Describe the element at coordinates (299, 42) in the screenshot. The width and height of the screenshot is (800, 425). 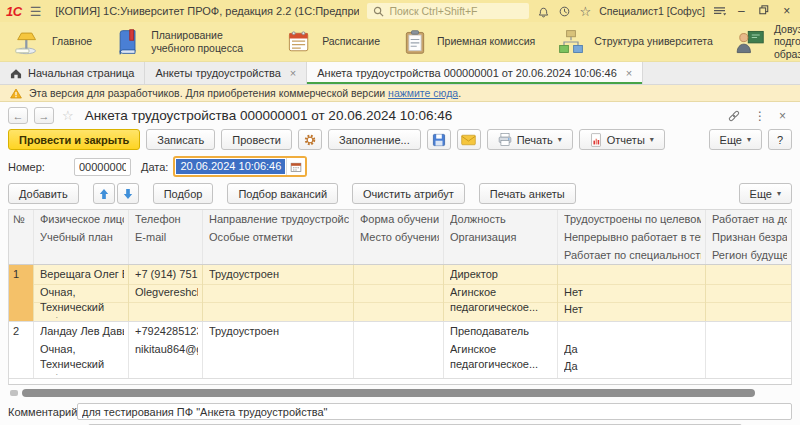
I see `calendar-page-icon` at that location.